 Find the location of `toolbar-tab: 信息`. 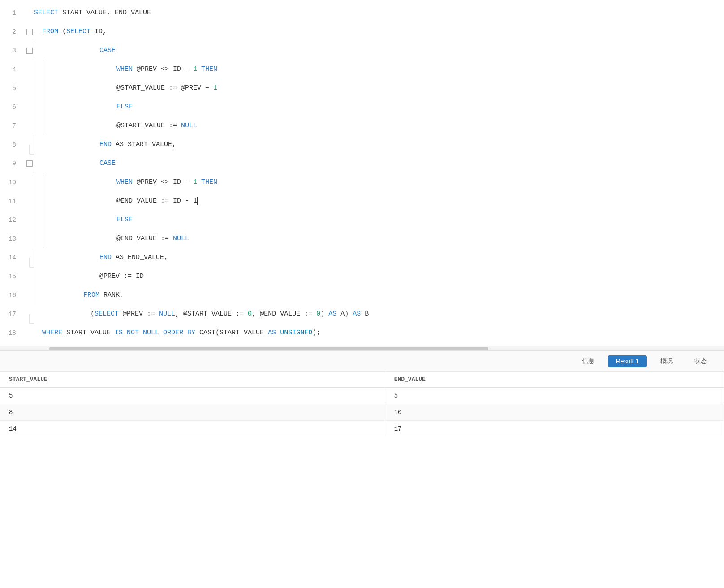

toolbar-tab: 信息 is located at coordinates (588, 361).